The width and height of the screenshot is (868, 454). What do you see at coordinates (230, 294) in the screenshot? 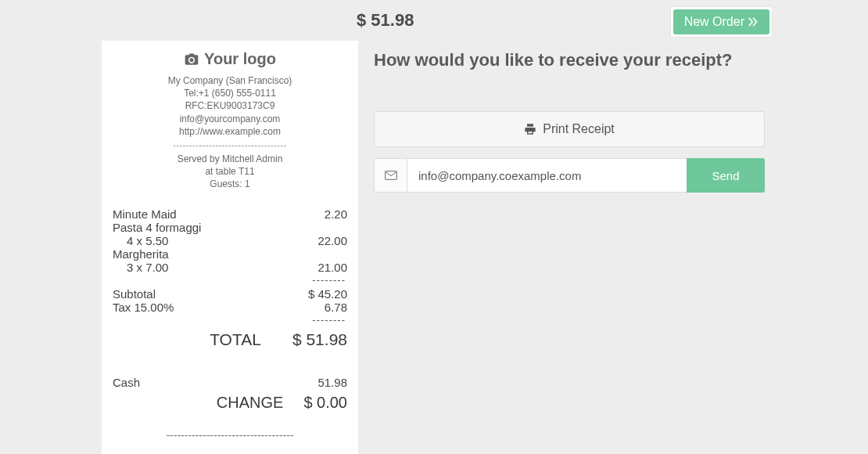
I see `subtotal-row: Subtotal $ 45.20` at bounding box center [230, 294].